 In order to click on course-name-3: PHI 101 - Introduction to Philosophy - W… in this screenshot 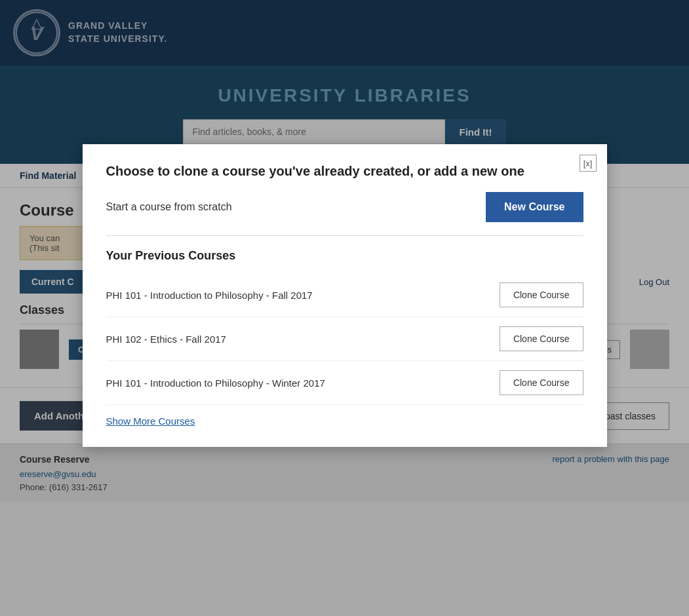, I will do `click(216, 383)`.